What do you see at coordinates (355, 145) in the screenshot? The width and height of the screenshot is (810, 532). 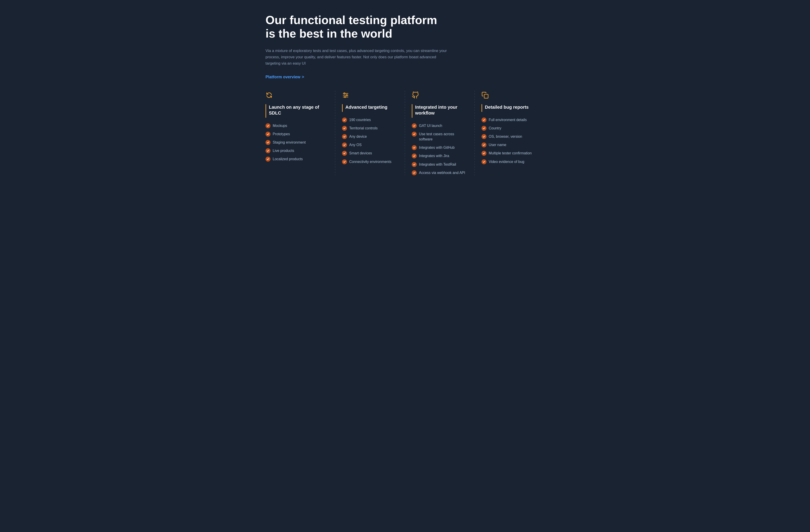 I see `feature-label: Any OS` at bounding box center [355, 145].